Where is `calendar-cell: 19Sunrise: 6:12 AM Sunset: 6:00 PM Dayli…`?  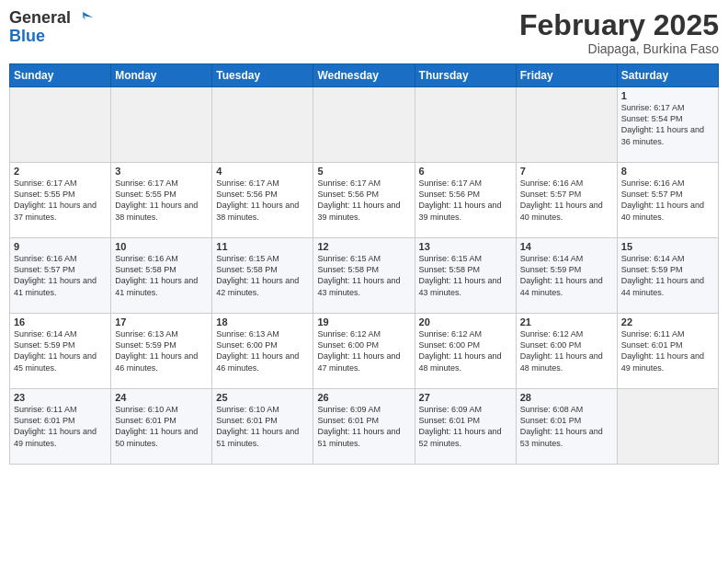 calendar-cell: 19Sunrise: 6:12 AM Sunset: 6:00 PM Dayli… is located at coordinates (364, 351).